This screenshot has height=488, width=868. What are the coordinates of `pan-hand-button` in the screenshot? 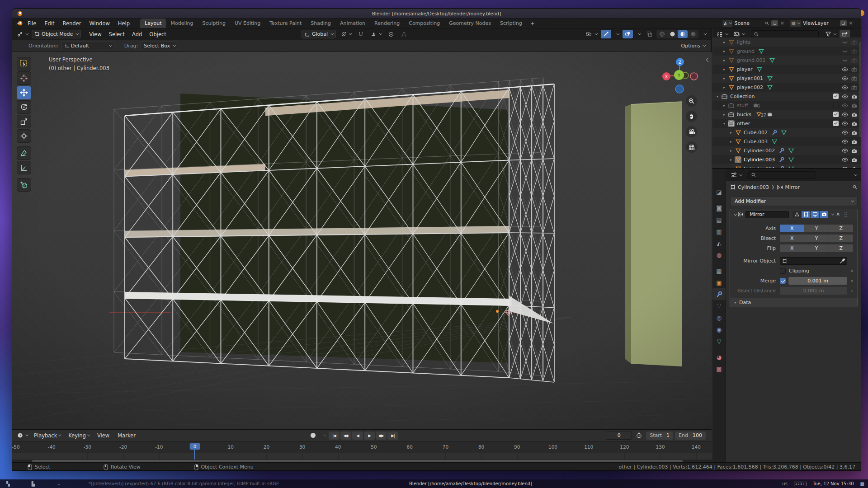 It's located at (692, 117).